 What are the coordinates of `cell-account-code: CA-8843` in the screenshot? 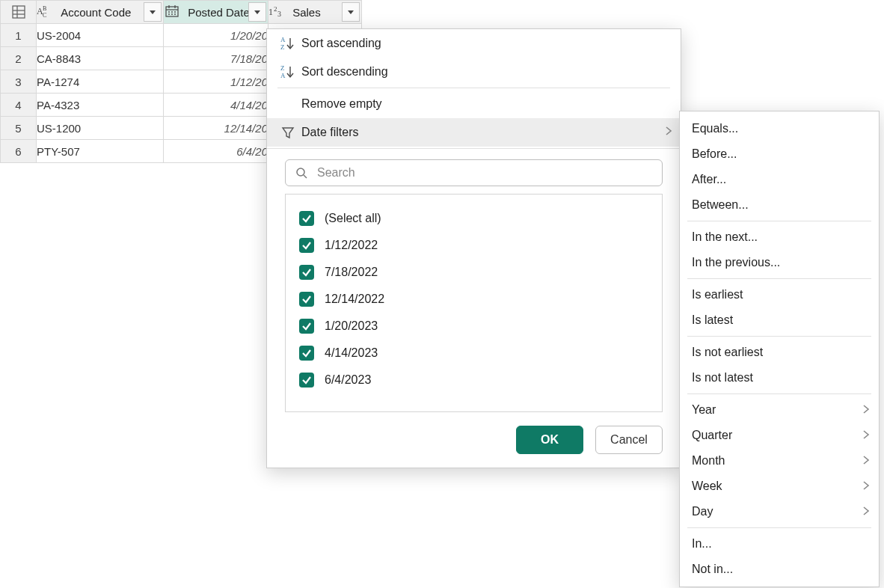 It's located at (100, 58).